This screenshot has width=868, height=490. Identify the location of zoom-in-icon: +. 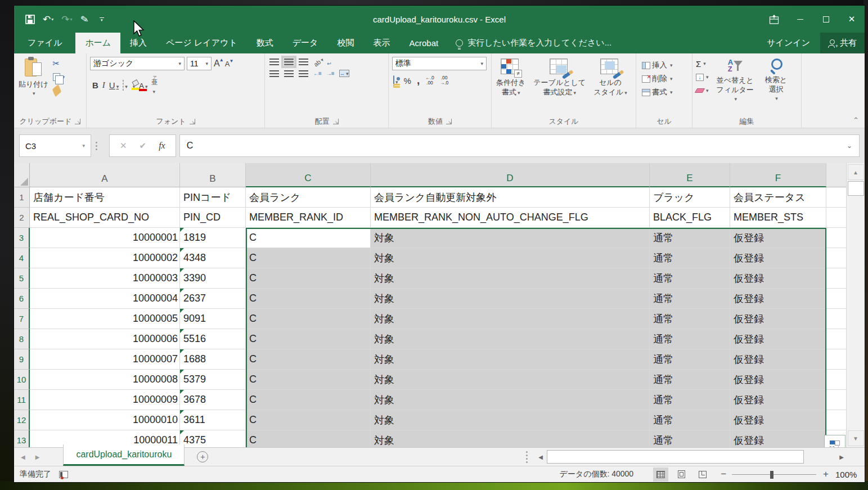
(826, 474).